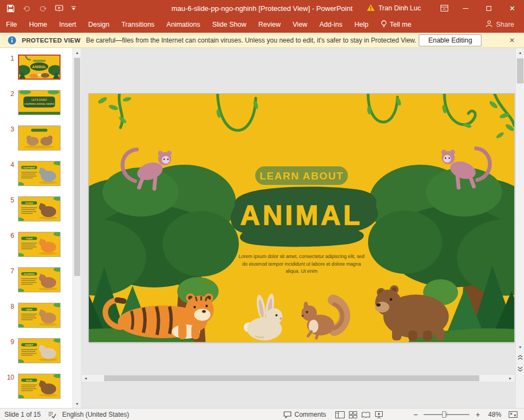  What do you see at coordinates (520, 52) in the screenshot?
I see `scroll-up-icon: ▲` at bounding box center [520, 52].